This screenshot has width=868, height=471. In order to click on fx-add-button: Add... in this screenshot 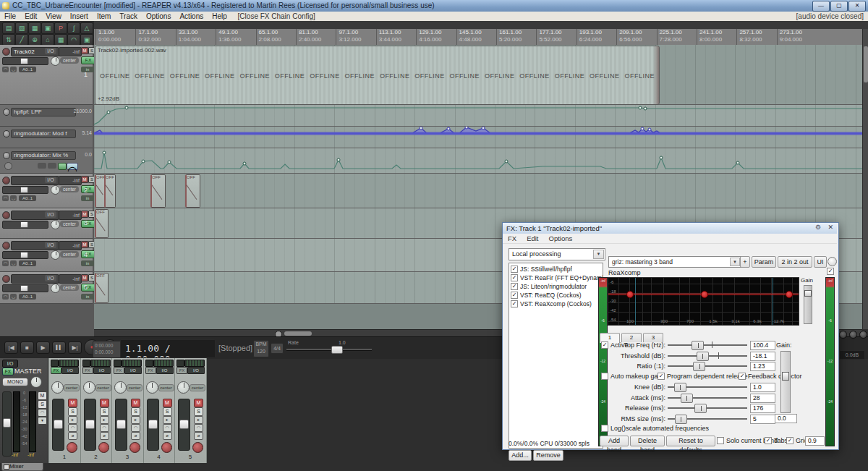, I will do `click(520, 456)`.